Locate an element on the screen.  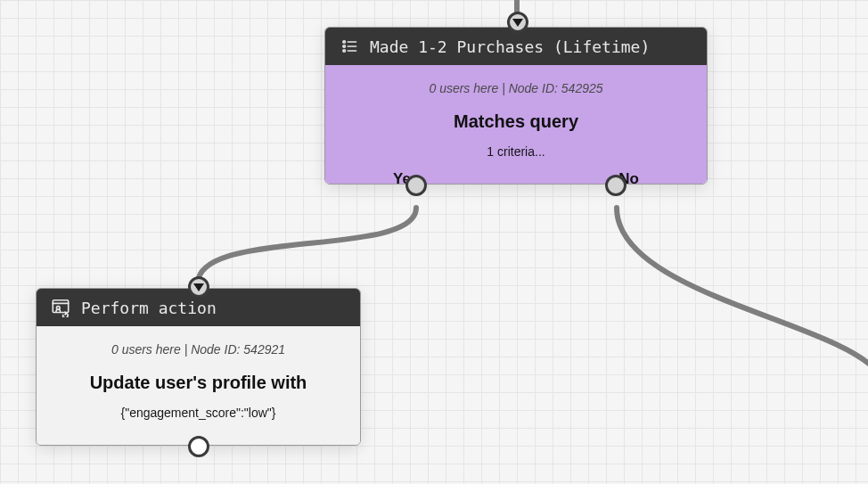
node-sub-label: {"engagement_score":"low"} is located at coordinates (198, 413).